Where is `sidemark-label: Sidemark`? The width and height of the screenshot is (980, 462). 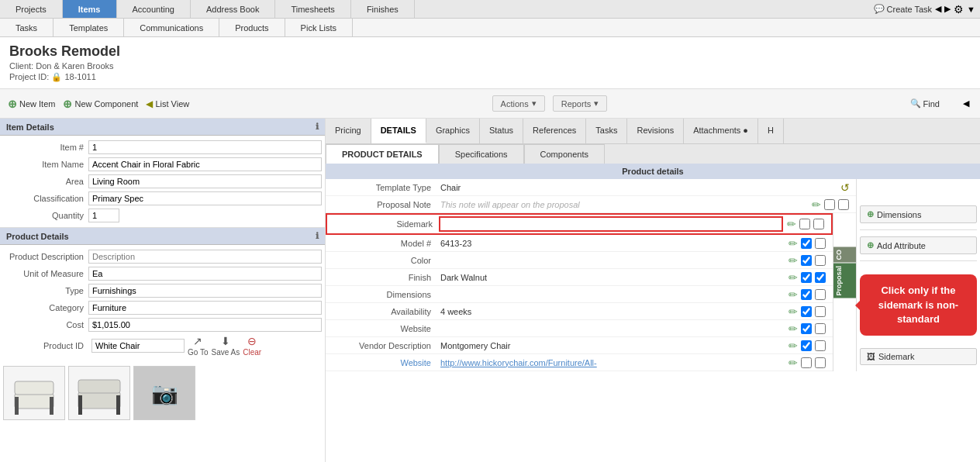 sidemark-label: Sidemark is located at coordinates (385, 224).